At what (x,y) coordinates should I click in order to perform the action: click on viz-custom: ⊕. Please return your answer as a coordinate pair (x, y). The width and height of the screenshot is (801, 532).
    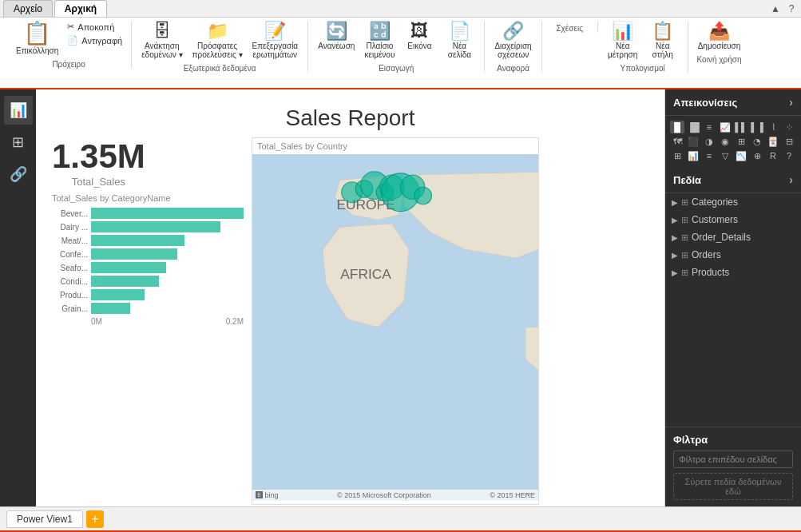
    Looking at the image, I should click on (757, 156).